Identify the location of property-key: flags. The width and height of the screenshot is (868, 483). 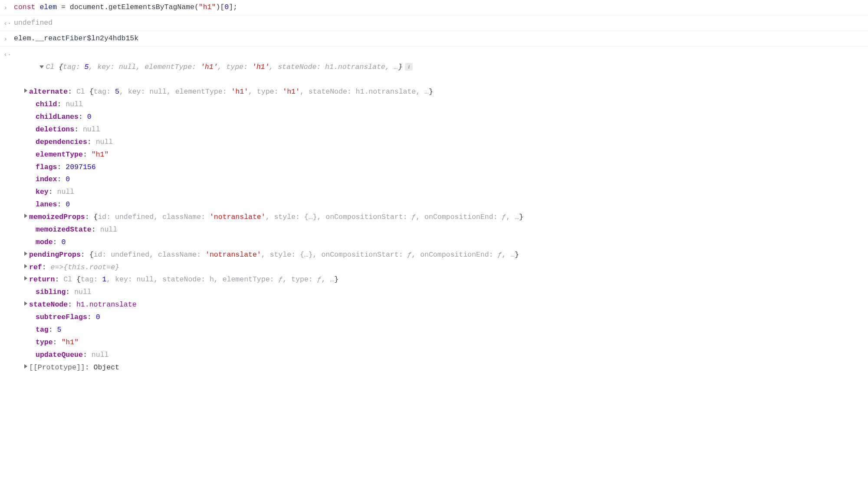
(46, 167).